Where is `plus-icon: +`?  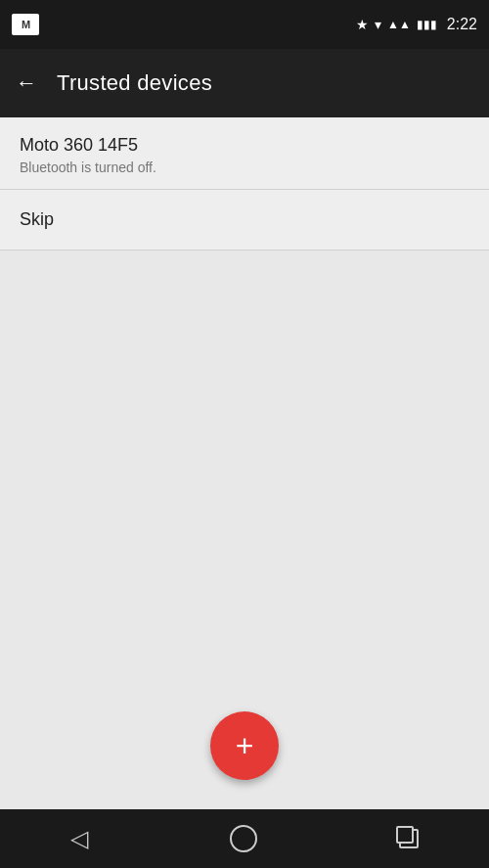
plus-icon: + is located at coordinates (244, 746).